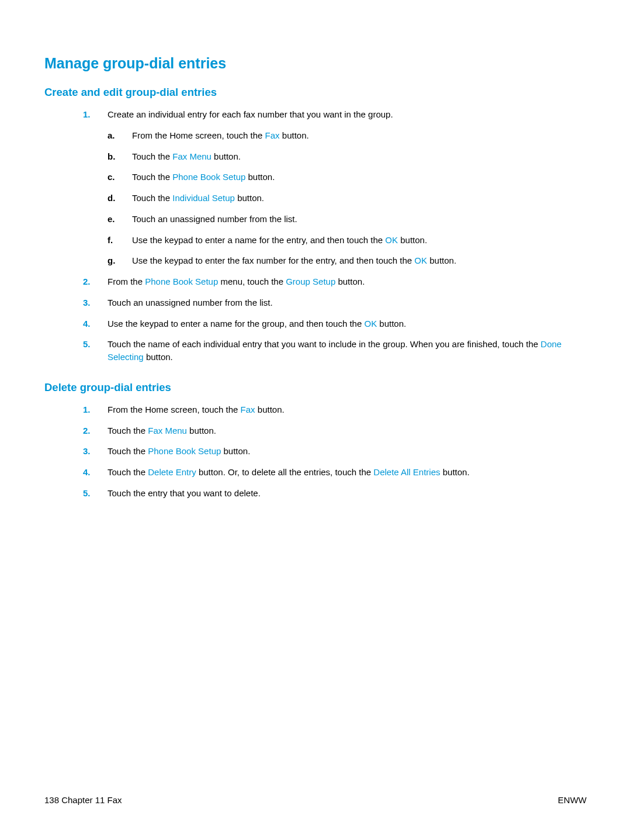  I want to click on substep-marker: g., so click(111, 261).